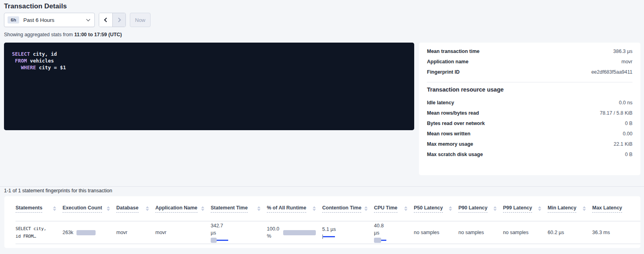 The height and width of the screenshot is (254, 644). What do you see at coordinates (345, 229) in the screenshot?
I see `contention-time-value: 5.1 µs` at bounding box center [345, 229].